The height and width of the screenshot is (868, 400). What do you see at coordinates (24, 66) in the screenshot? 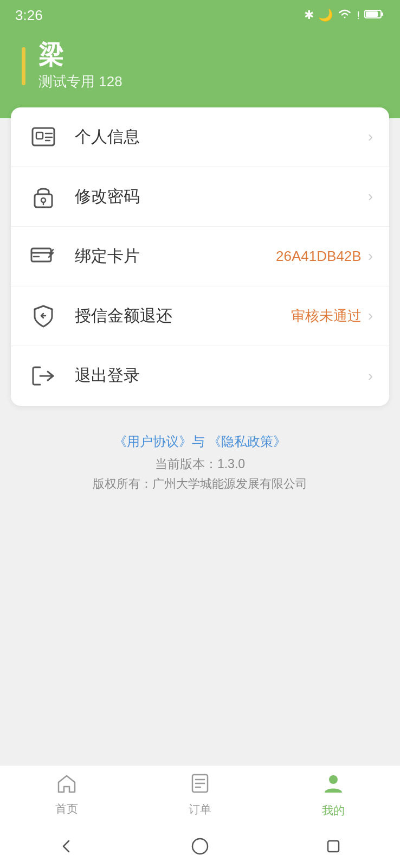
I see `accent-bar` at bounding box center [24, 66].